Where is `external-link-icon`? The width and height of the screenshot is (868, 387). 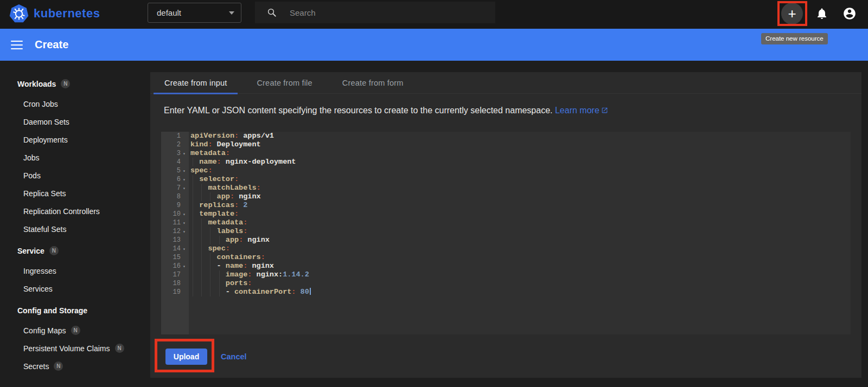 external-link-icon is located at coordinates (604, 111).